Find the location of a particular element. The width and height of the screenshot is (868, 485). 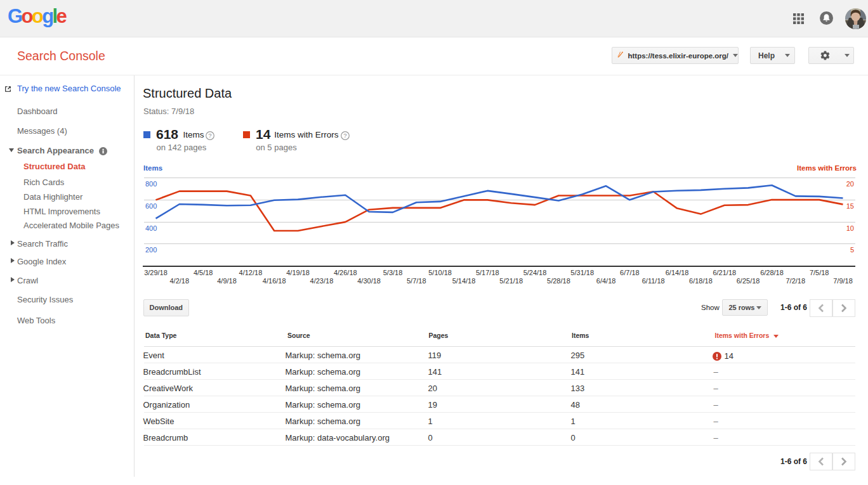

svg-text: 5/14/18 is located at coordinates (464, 281).